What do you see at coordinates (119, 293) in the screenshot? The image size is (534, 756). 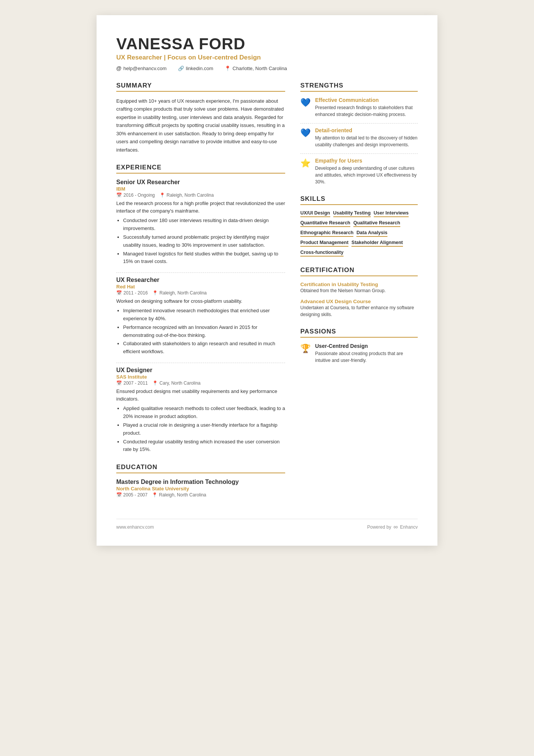 I see `calendar-icon-2: 📅` at bounding box center [119, 293].